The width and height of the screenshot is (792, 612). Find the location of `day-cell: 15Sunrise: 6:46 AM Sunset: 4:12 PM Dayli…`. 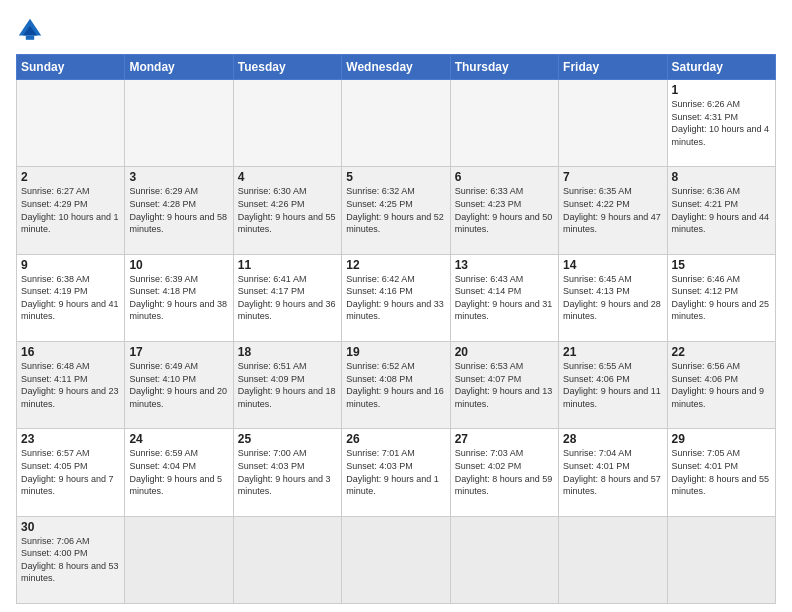

day-cell: 15Sunrise: 6:46 AM Sunset: 4:12 PM Dayli… is located at coordinates (721, 298).